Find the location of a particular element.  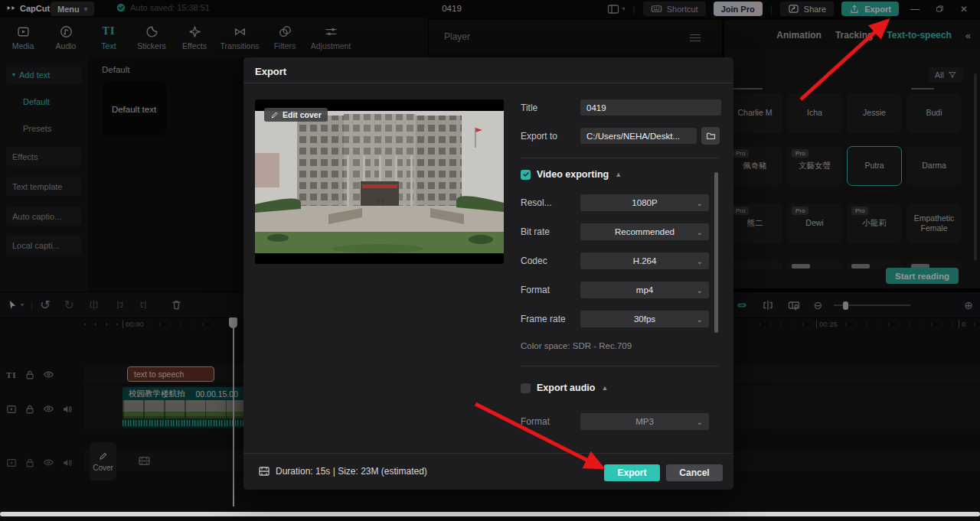

checkbox-unchecked-icon is located at coordinates (525, 389).